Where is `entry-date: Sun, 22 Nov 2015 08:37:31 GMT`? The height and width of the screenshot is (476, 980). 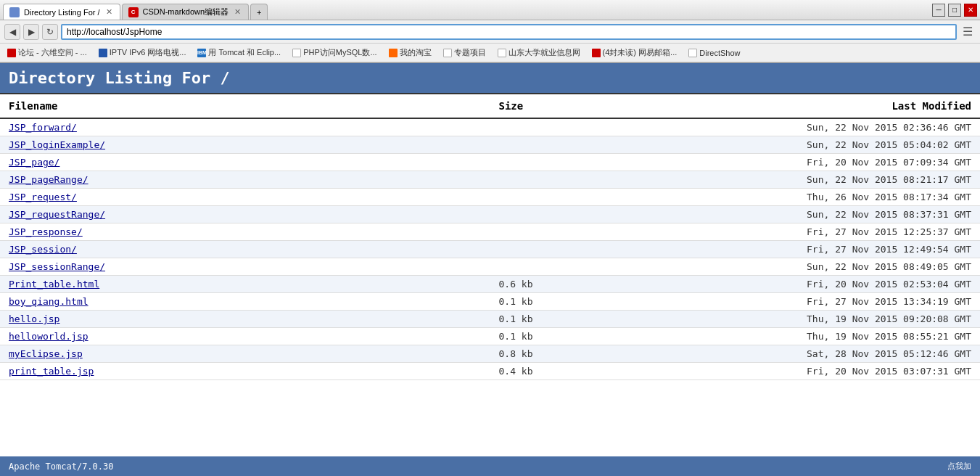
entry-date: Sun, 22 Nov 2015 08:37:31 GMT is located at coordinates (784, 215).